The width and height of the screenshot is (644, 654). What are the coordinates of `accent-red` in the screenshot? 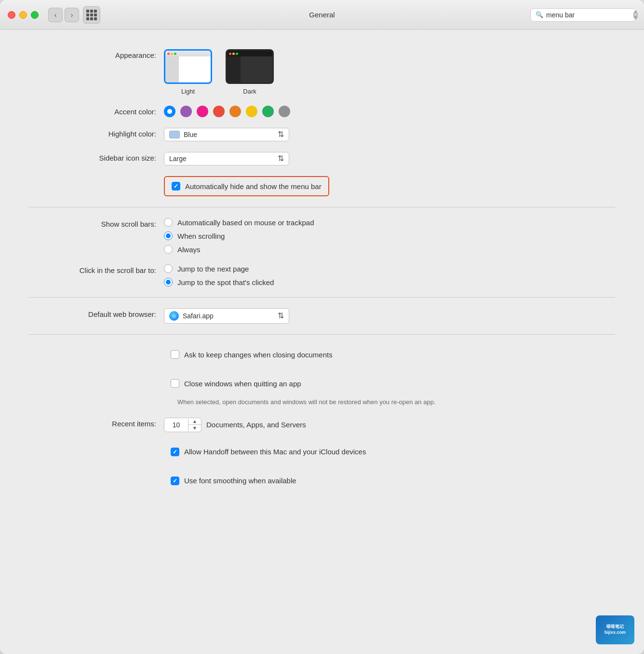 It's located at (219, 111).